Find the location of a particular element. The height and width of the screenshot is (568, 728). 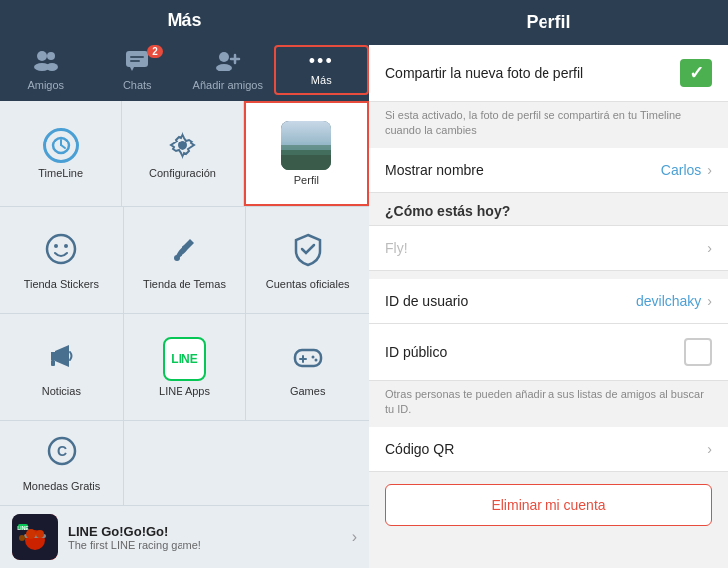

configuracion-label: Configuración is located at coordinates (182, 173).